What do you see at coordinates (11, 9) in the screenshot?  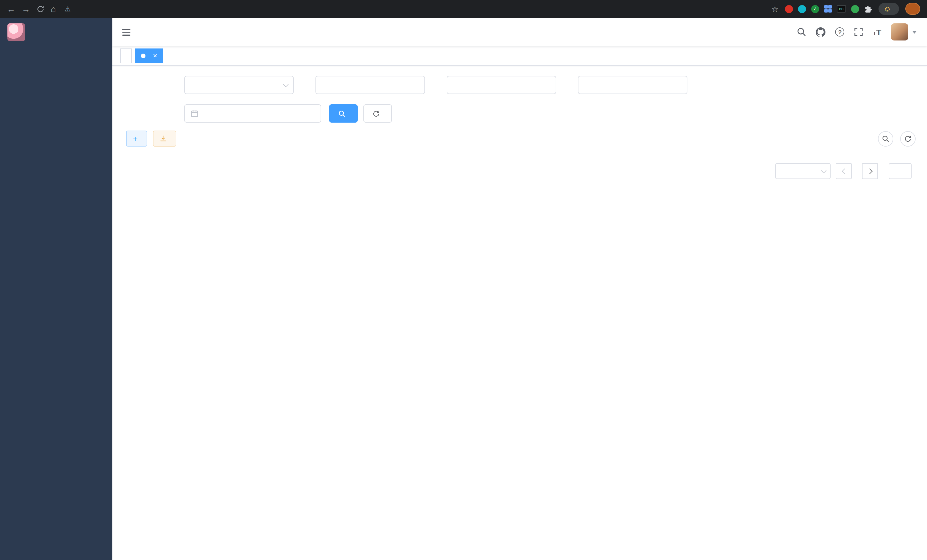 I see `back-icon: ←` at bounding box center [11, 9].